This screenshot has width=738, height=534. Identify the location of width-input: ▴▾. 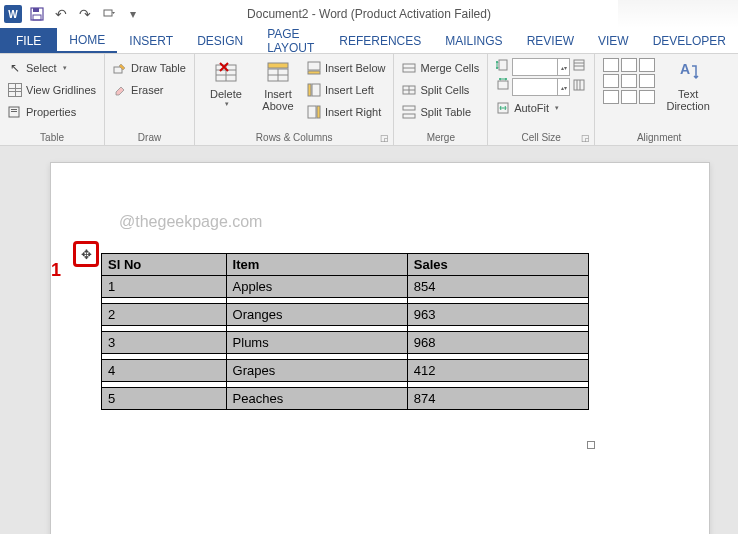
(541, 87).